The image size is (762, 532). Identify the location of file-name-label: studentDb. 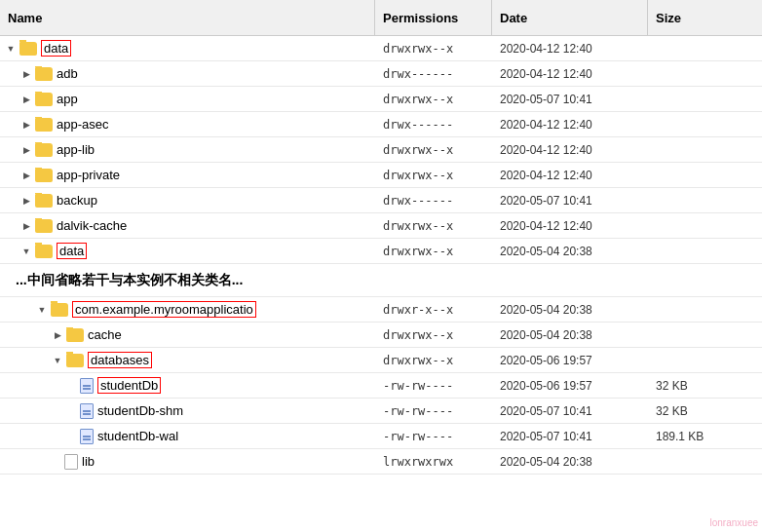
(129, 386).